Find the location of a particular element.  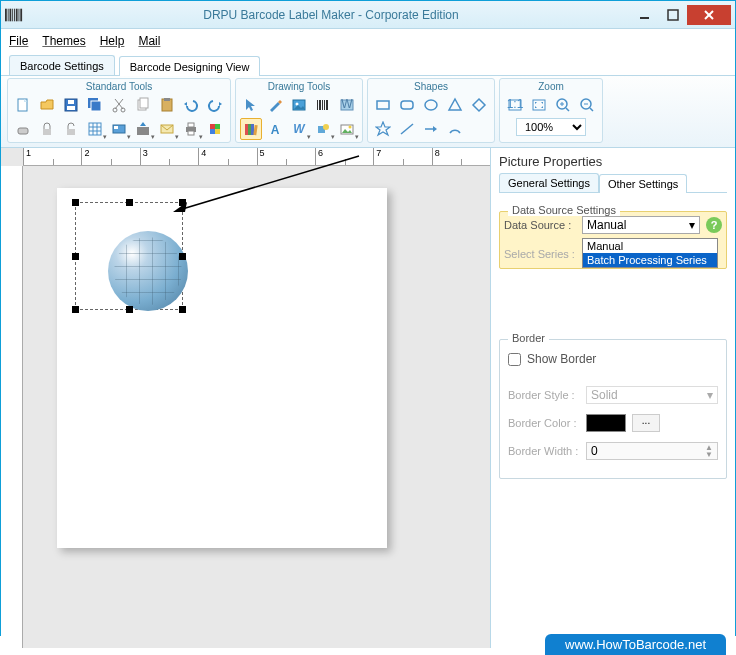

border-style-select: Solid▾ is located at coordinates (652, 395).